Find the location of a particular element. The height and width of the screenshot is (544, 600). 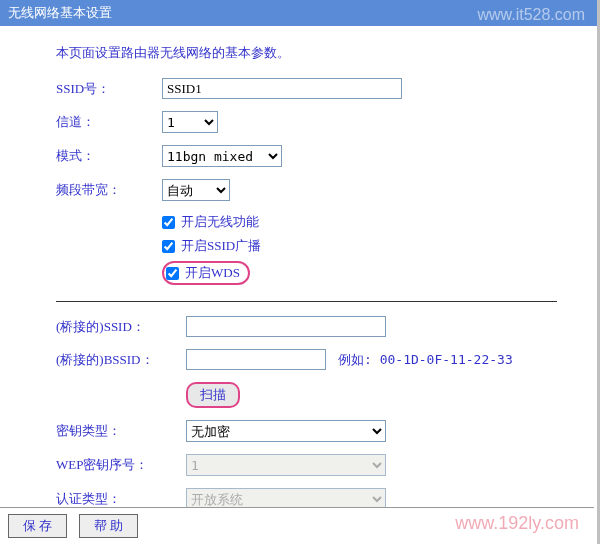

ssid-label: SSID号： is located at coordinates (109, 89).